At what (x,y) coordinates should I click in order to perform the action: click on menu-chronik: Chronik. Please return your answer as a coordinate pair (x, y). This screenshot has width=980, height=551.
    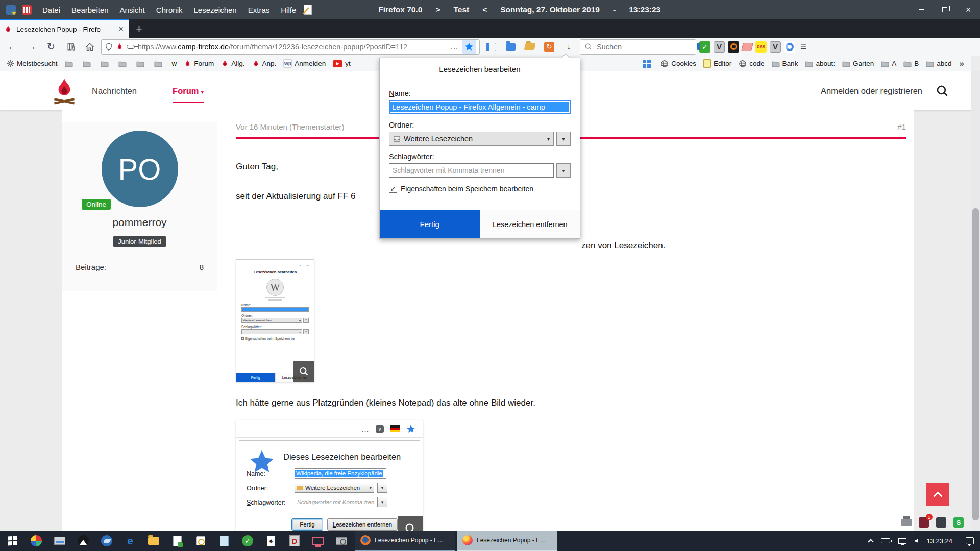
    Looking at the image, I should click on (169, 10).